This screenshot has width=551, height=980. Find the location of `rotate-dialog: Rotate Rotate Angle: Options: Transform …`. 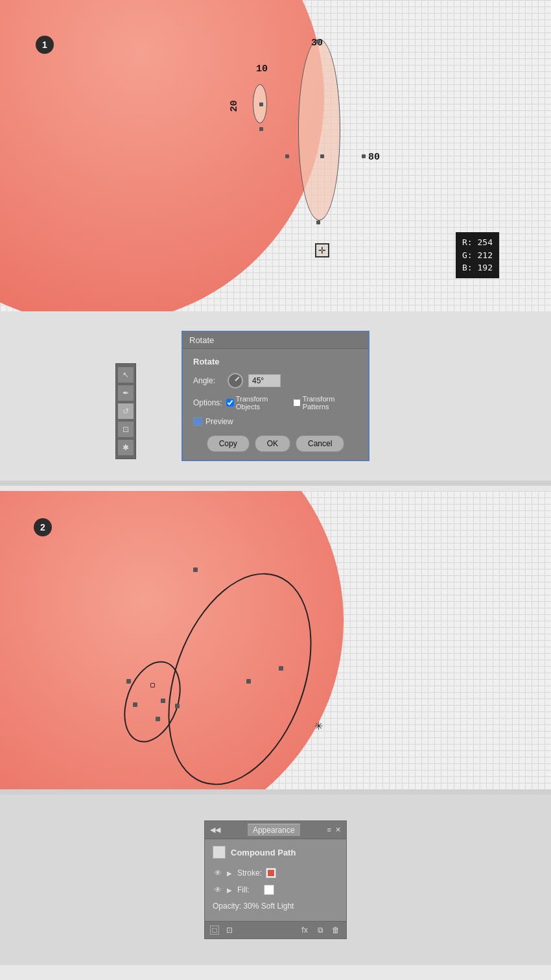

rotate-dialog: Rotate Rotate Angle: Options: Transform … is located at coordinates (276, 396).